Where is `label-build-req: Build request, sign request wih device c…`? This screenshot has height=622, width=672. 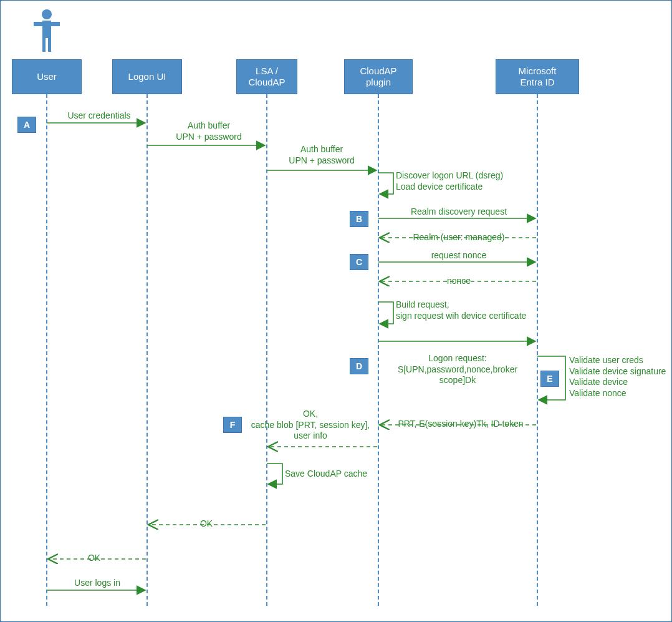
label-build-req: Build request, sign request wih device c… is located at coordinates (477, 311).